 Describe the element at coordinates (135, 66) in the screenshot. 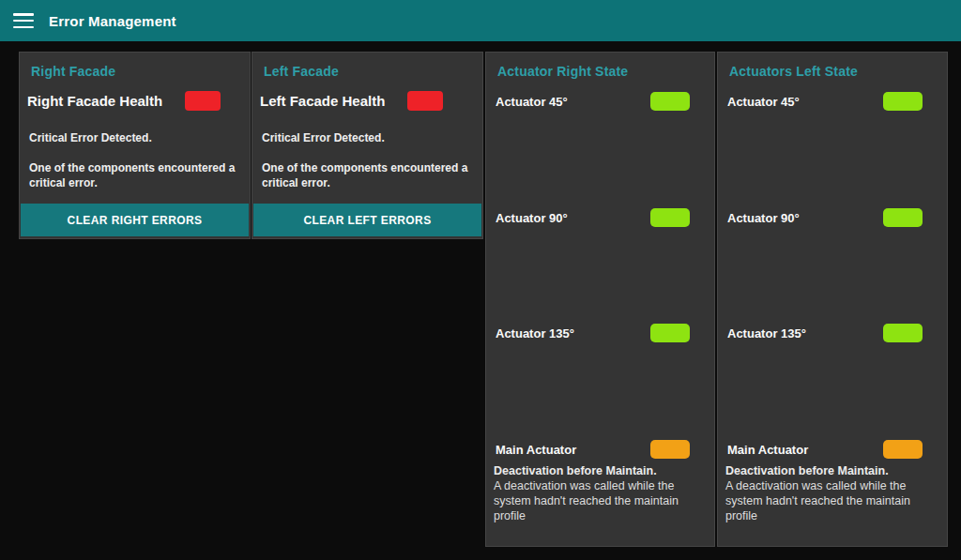

I see `panel-title: Right Facade` at that location.